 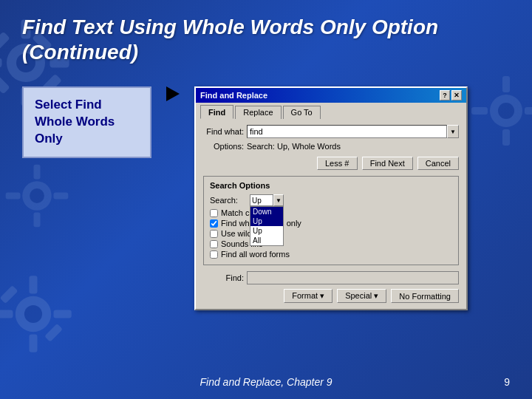 What do you see at coordinates (331, 95) in the screenshot?
I see `dialog-titlebar: Find and Replace ? ✕` at bounding box center [331, 95].